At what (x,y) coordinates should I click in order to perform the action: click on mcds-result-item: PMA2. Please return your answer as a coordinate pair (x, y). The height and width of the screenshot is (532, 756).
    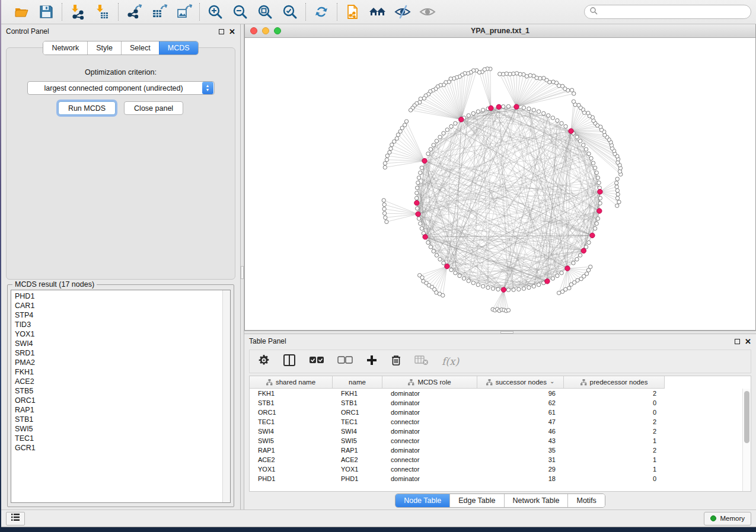
    Looking at the image, I should click on (121, 363).